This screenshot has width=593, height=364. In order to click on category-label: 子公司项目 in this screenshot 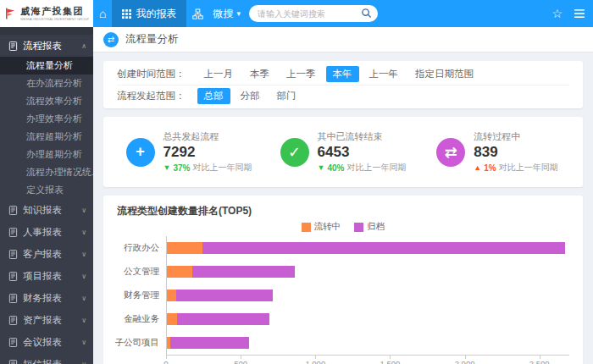, I will do `click(141, 343)`.